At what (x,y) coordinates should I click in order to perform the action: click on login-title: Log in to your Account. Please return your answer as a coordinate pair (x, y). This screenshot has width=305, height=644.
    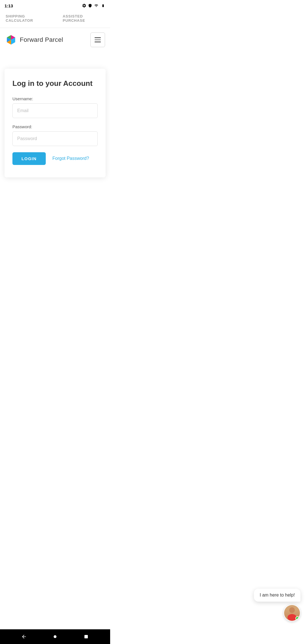
    Looking at the image, I should click on (55, 84).